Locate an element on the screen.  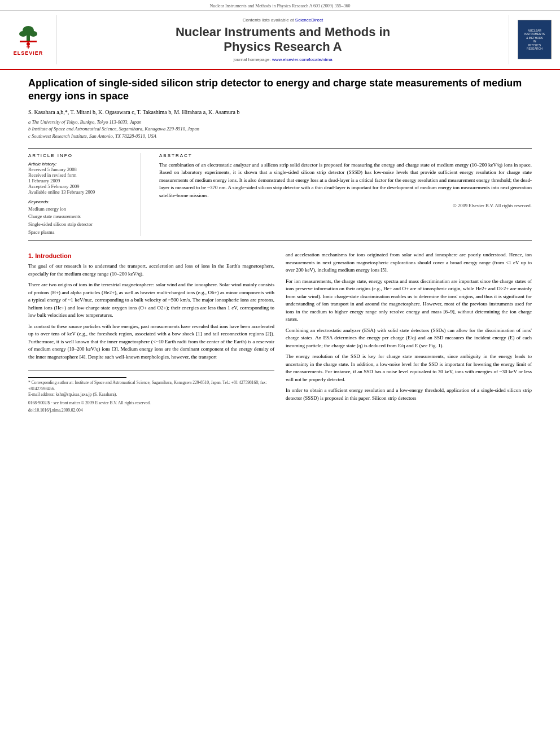
journal-title-line1: Nuclear Instruments and Methods in is located at coordinates (283, 32).